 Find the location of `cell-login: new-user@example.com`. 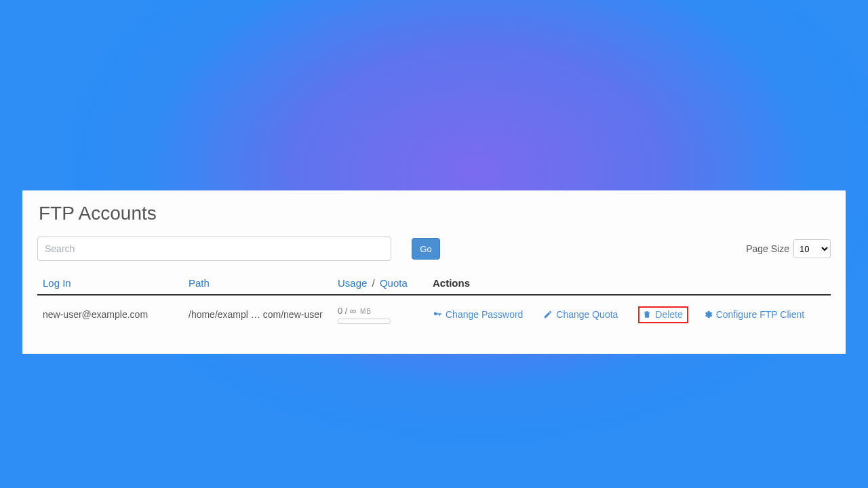

cell-login: new-user@example.com is located at coordinates (115, 314).